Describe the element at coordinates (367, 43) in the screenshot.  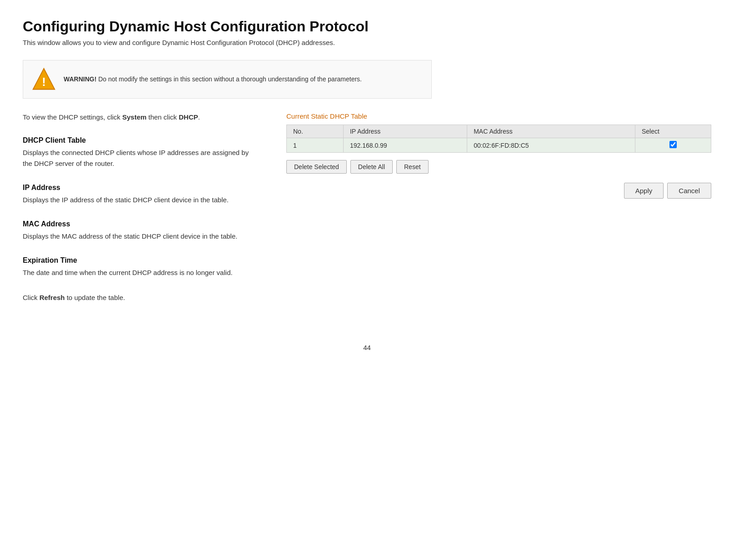
I see `page-subtitle: This window allows you to view and confi…` at that location.